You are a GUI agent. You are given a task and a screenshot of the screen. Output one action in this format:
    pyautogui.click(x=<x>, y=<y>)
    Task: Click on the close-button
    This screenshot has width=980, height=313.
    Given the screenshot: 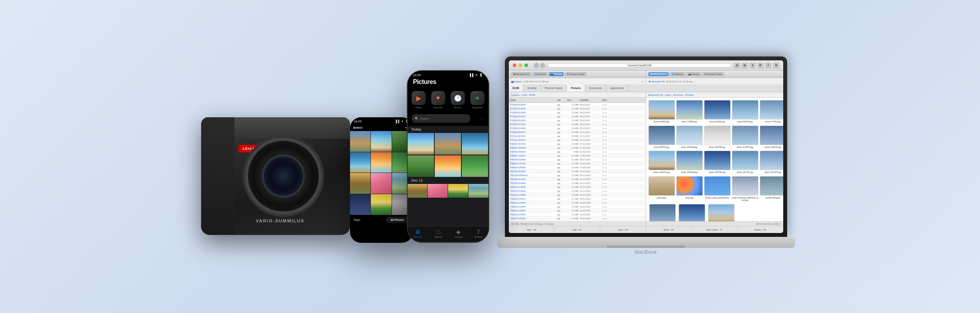 What is the action you would take?
    pyautogui.click(x=514, y=65)
    